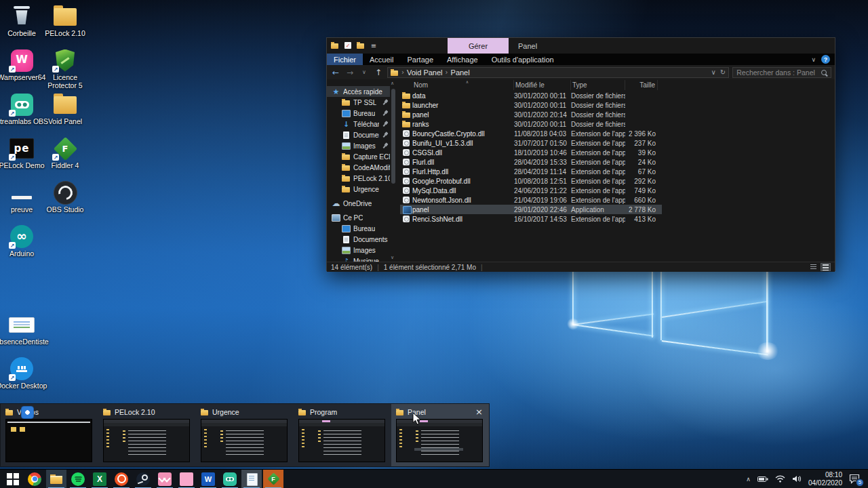 This screenshot has height=488, width=868. What do you see at coordinates (358, 124) in the screenshot?
I see `sidebar-item: Téléchargements` at bounding box center [358, 124].